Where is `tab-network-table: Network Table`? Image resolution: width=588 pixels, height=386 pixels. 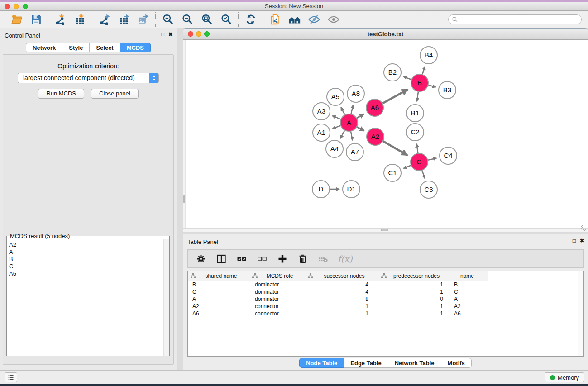 tab-network-table: Network Table is located at coordinates (415, 363).